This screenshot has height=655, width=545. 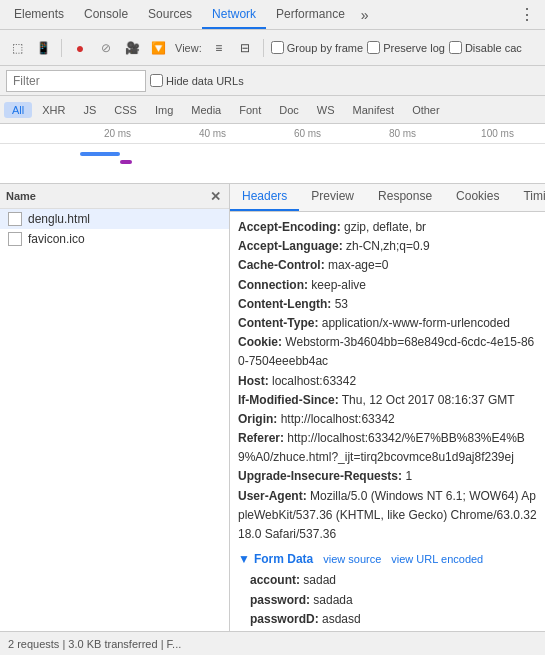 What do you see at coordinates (388, 400) in the screenshot?
I see `header-row: If-Modified-Since: Thu, 12 Oct 2017 08:1…` at bounding box center [388, 400].